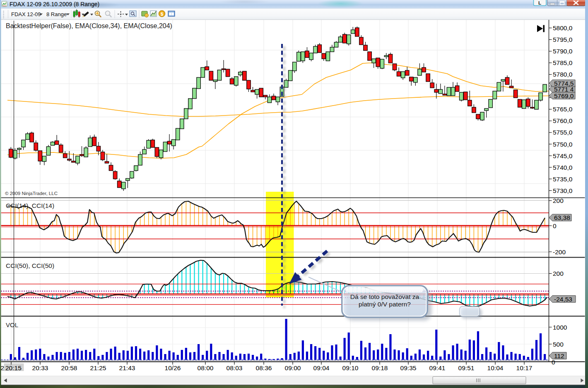  What do you see at coordinates (385, 296) in the screenshot?
I see `svg-text: Dá se toto považovat za` at bounding box center [385, 296].